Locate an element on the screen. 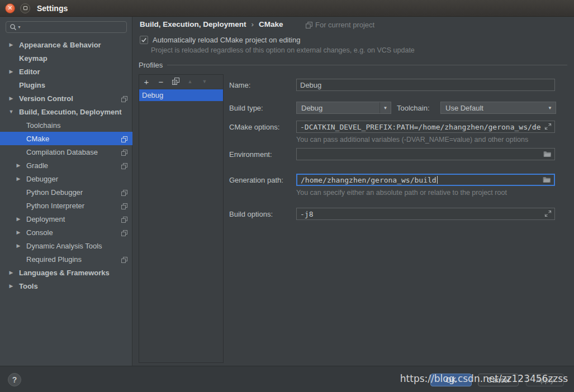 The width and height of the screenshot is (574, 392). sidebar-item-plugins: Plugins is located at coordinates (66, 85).